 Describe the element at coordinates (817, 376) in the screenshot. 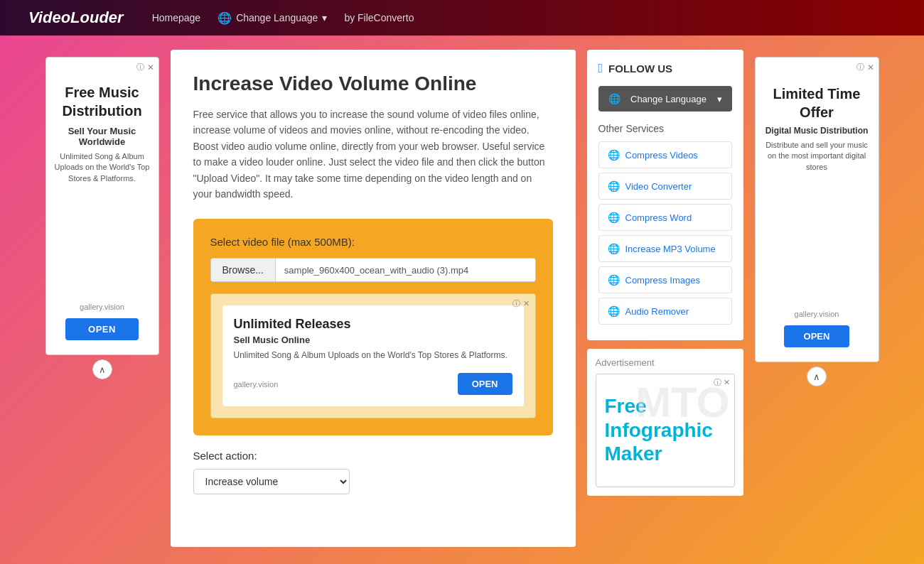

I see `right-ad-scroll-button: ∧` at that location.